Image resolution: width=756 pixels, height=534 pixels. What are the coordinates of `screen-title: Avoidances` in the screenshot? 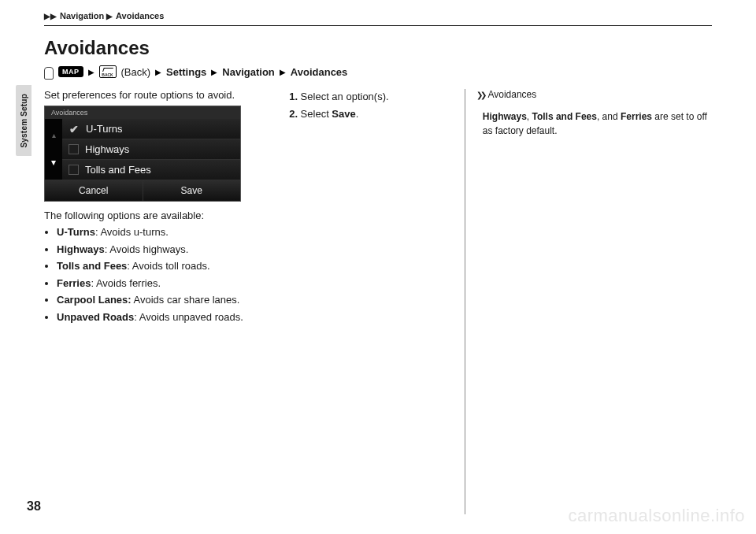 It's located at (143, 113).